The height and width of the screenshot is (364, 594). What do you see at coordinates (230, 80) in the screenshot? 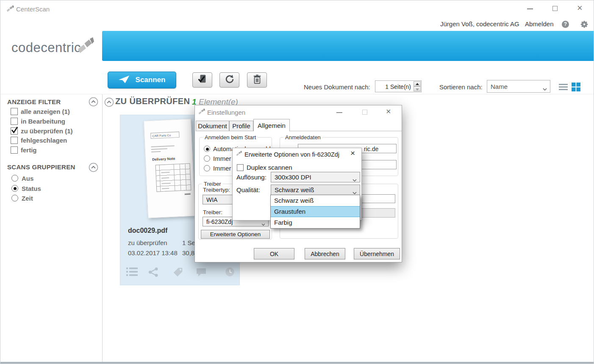
I see `refresh-button` at bounding box center [230, 80].